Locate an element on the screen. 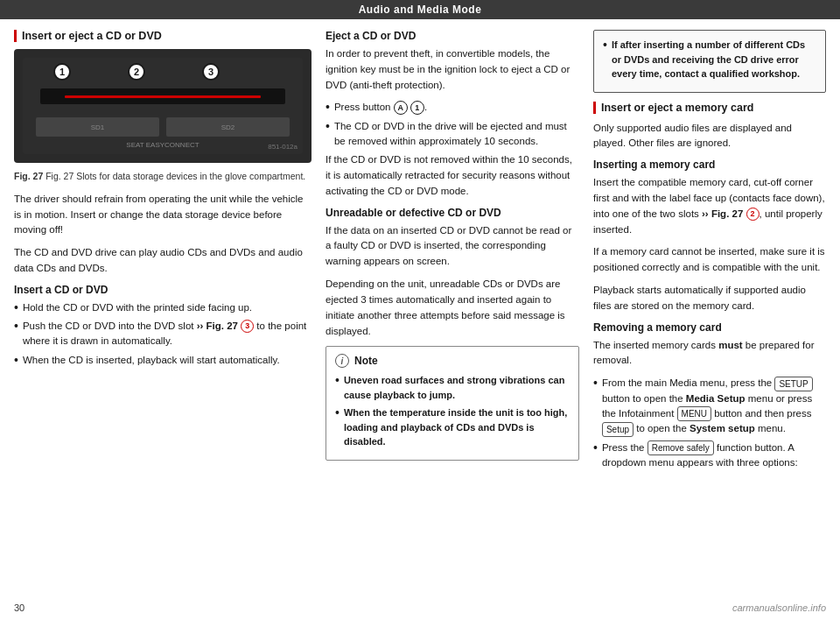  note-icon: i is located at coordinates (342, 361).